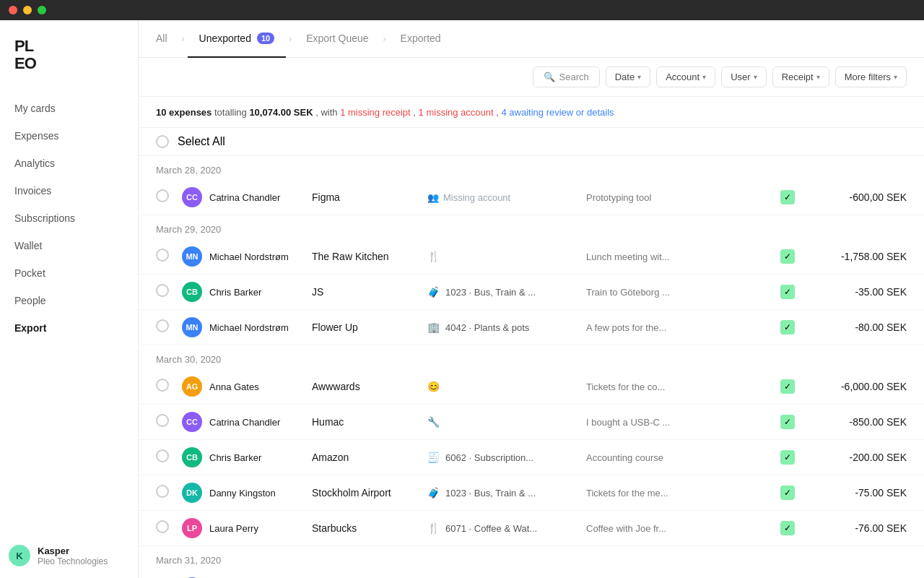 The width and height of the screenshot is (924, 578). Describe the element at coordinates (549, 77) in the screenshot. I see `search-icon: 🔍` at that location.